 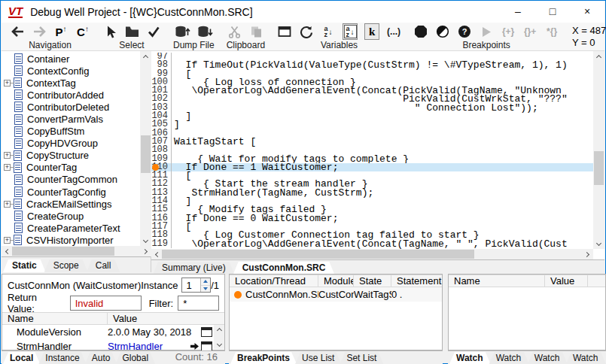 What do you see at coordinates (443, 32) in the screenshot?
I see `toggle-breakpoint-icon` at bounding box center [443, 32].